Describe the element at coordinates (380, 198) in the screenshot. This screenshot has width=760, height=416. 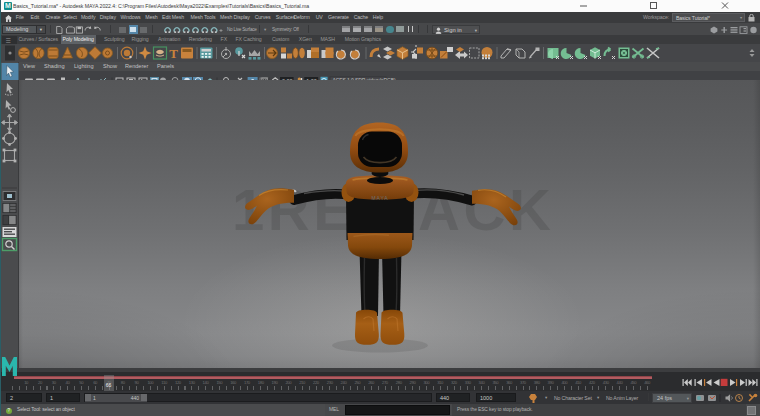
I see `svg-text: MAYA` at that location.